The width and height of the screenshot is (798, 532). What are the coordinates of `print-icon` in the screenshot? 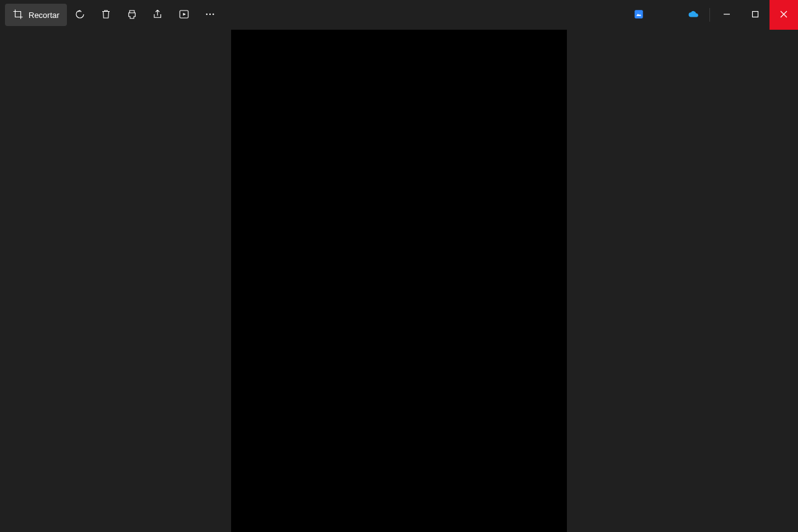 It's located at (132, 15).